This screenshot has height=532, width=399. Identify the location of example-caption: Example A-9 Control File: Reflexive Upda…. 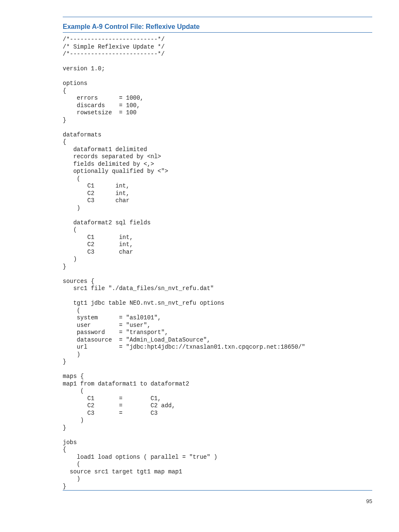
(217, 27).